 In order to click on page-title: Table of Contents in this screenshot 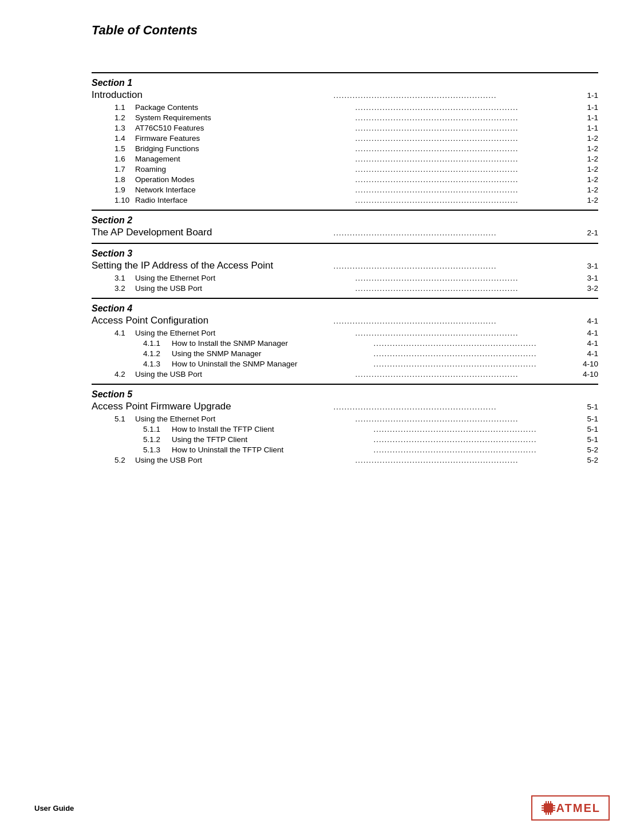, I will do `click(345, 30)`.